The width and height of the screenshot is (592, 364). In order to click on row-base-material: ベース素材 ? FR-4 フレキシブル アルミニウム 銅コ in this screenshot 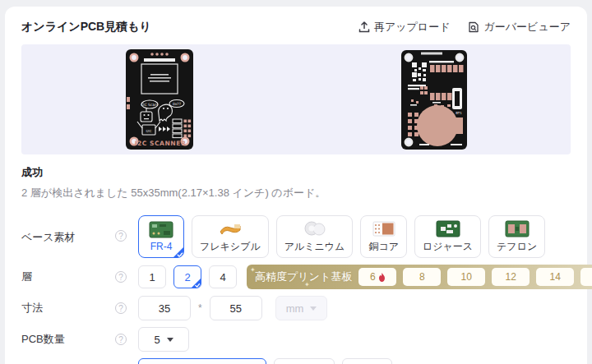, I will do `click(296, 237)`.